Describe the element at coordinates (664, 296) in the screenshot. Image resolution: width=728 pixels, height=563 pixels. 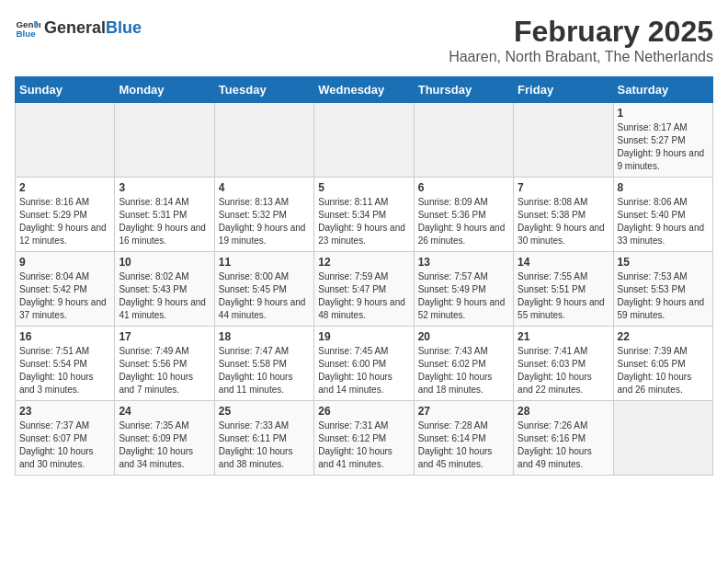
I see `day-info: Sunrise: 7:53 AM Sunset: 5:53 PM Dayligh…` at that location.